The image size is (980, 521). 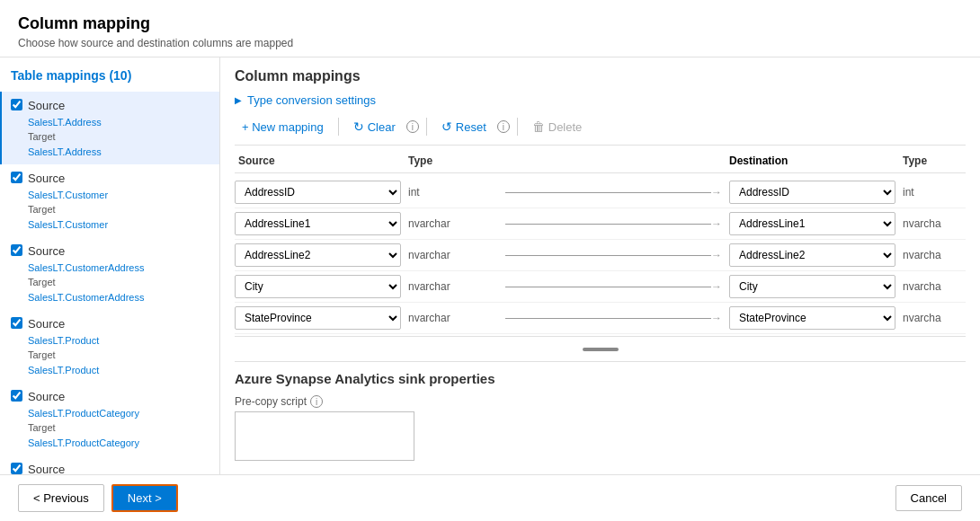 I want to click on source-label-4: Source, so click(x=63, y=324).